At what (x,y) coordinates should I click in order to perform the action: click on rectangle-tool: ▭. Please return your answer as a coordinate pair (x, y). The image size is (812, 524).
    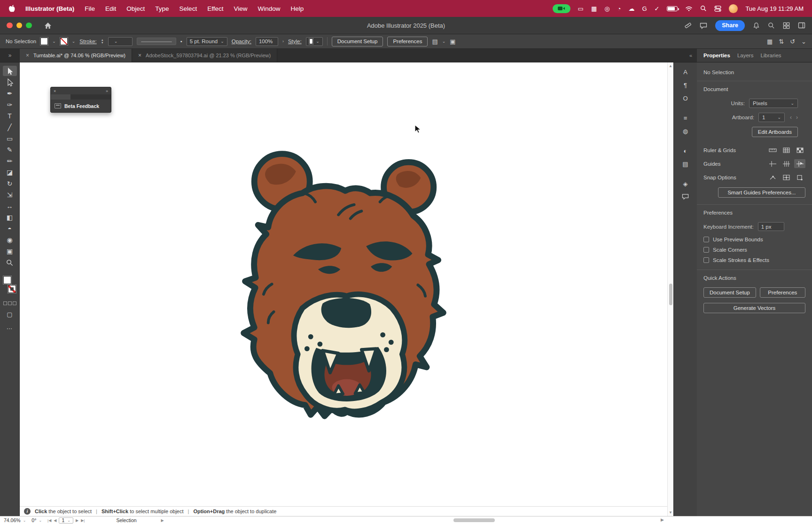
    Looking at the image, I should click on (10, 139).